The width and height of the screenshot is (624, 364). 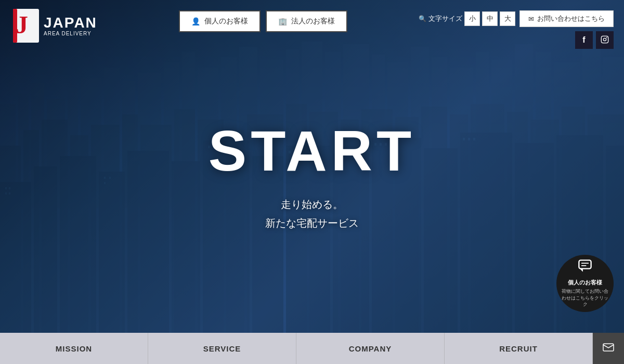 What do you see at coordinates (585, 268) in the screenshot?
I see `chat-icon` at bounding box center [585, 268].